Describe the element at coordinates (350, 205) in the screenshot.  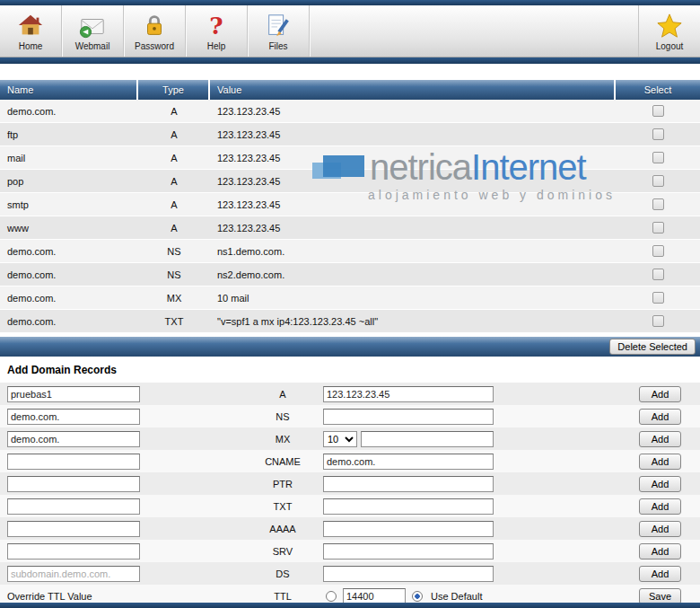
I see `table-row: smtp A 123.123.23.45` at that location.